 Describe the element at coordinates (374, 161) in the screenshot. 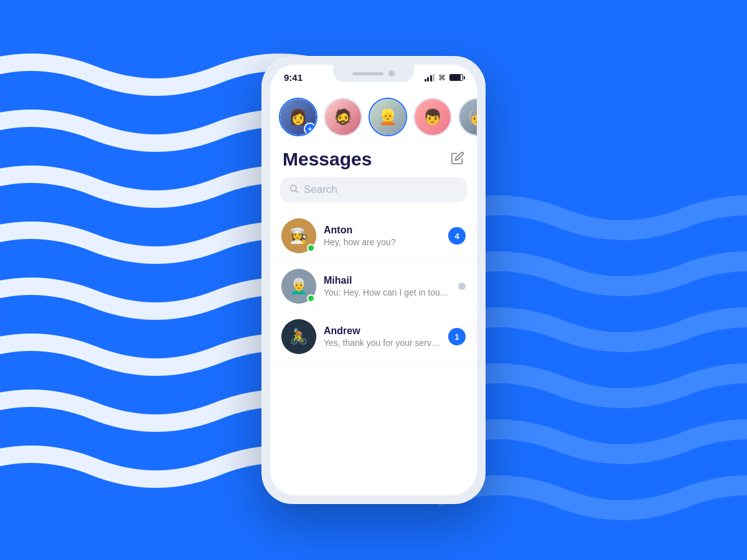

I see `messages-header: Messages` at that location.